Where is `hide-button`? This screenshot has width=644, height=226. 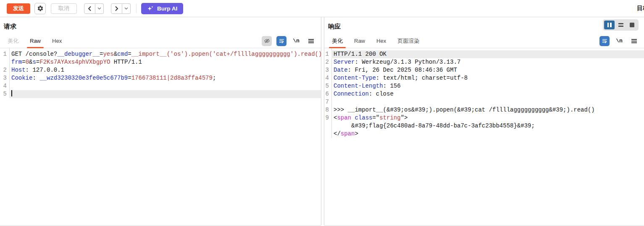
hide-button is located at coordinates (267, 41).